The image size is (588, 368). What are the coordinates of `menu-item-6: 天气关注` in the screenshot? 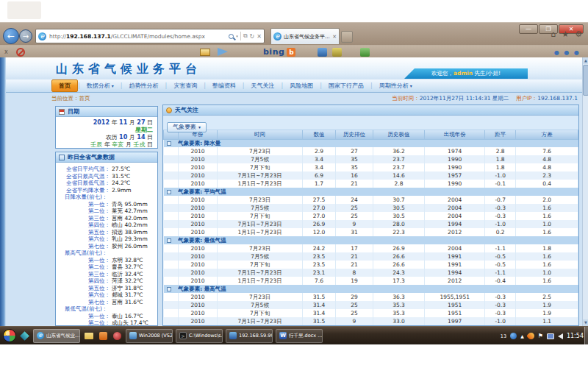 It's located at (263, 85).